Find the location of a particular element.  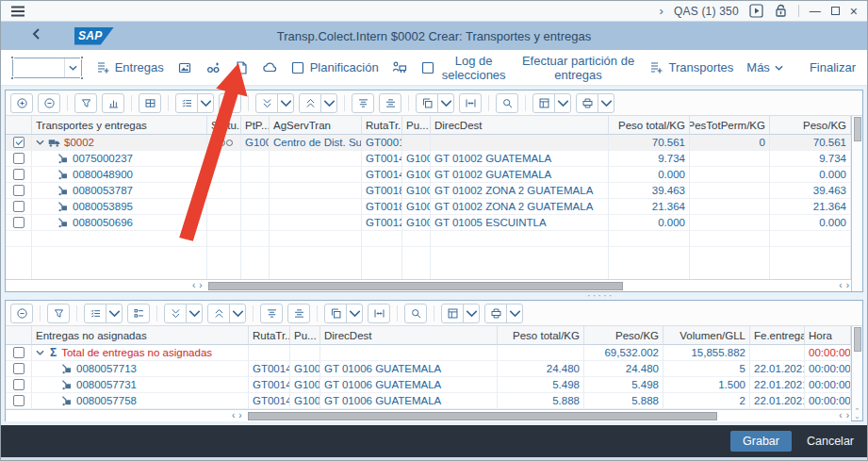

delivery-id: 0075000237 is located at coordinates (103, 158).